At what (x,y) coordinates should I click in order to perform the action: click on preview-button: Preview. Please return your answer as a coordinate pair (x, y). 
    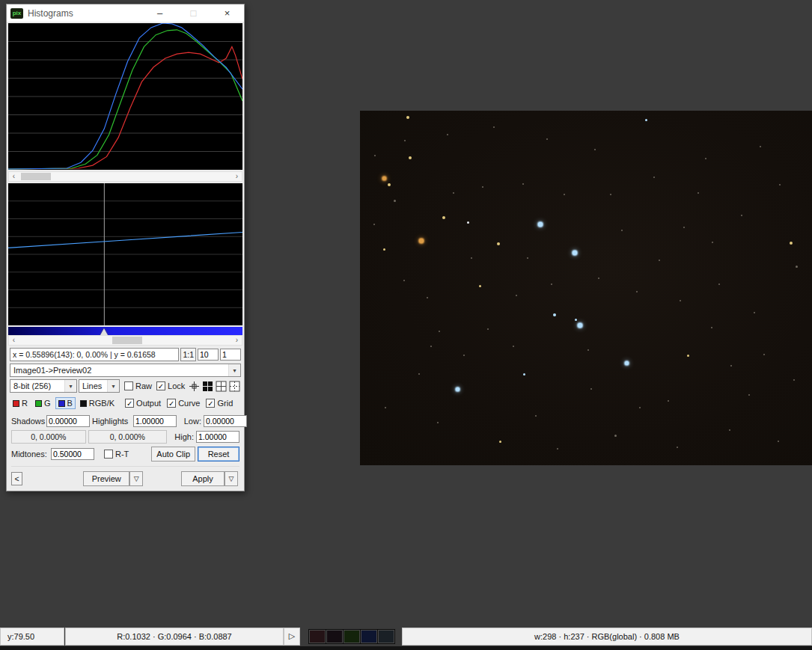
    Looking at the image, I should click on (106, 479).